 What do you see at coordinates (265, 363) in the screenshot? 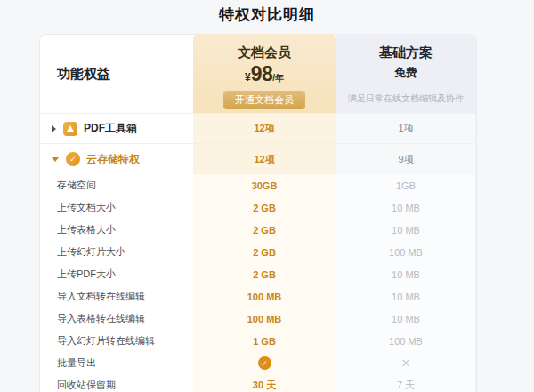
I see `check-icon: ✓` at bounding box center [265, 363].